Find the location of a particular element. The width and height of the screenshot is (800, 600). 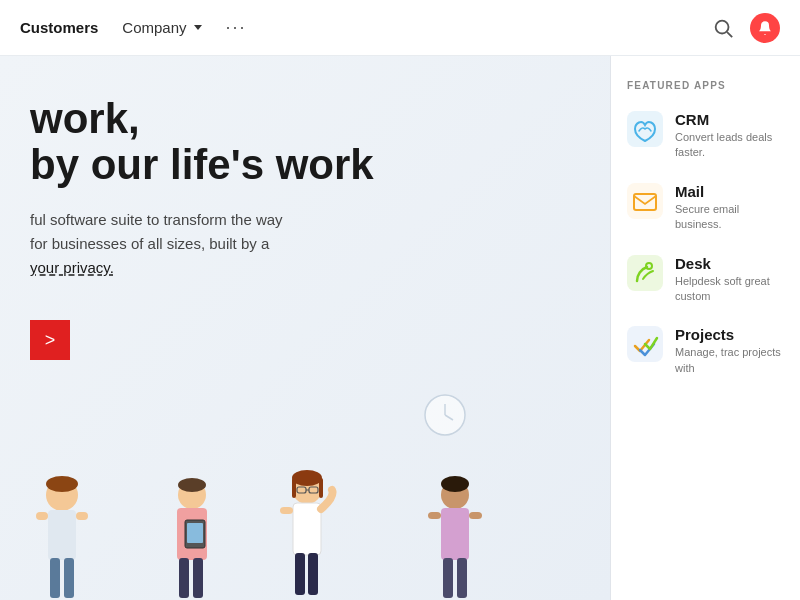

mail-name: Mail is located at coordinates (730, 192).